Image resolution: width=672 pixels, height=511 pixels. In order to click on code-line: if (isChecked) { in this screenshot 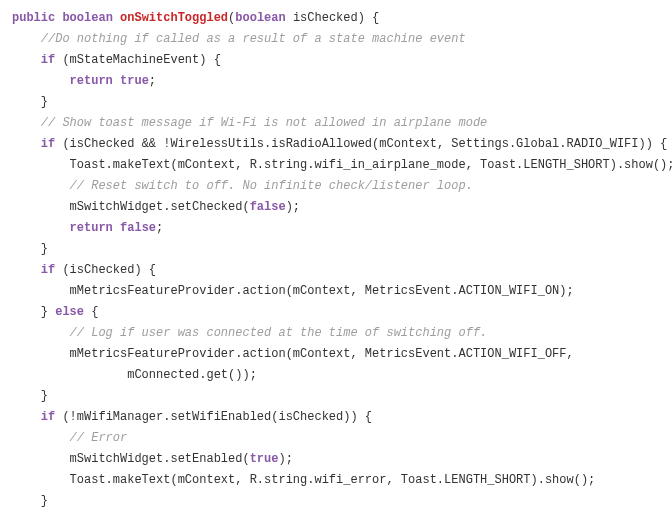, I will do `click(336, 270)`.